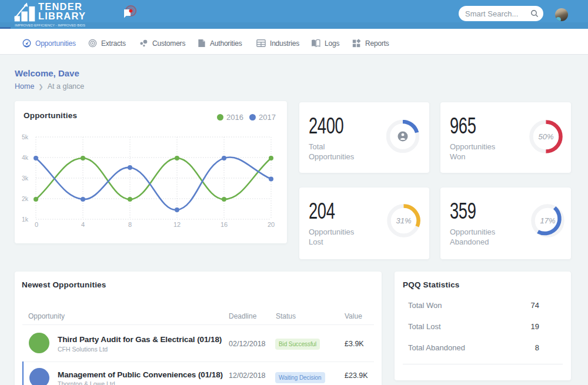 The image size is (588, 385). Describe the element at coordinates (130, 225) in the screenshot. I see `svg-text: 8` at that location.